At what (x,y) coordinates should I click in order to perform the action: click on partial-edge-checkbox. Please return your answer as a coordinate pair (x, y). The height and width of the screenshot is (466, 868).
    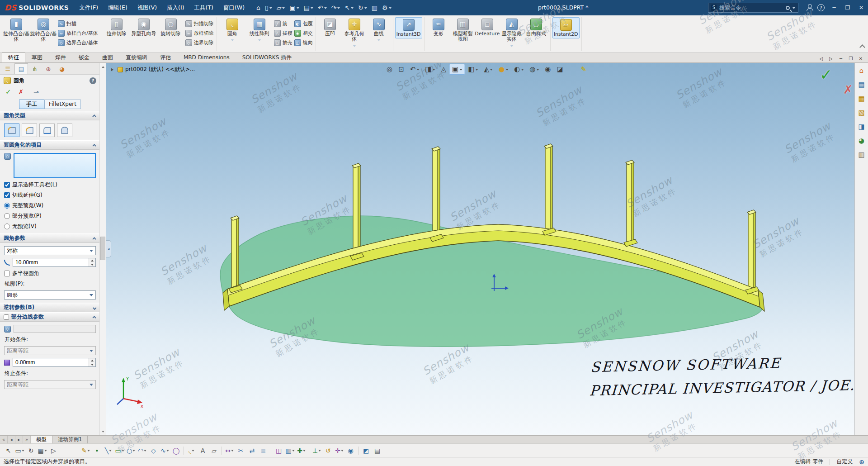
    Looking at the image, I should click on (6, 317).